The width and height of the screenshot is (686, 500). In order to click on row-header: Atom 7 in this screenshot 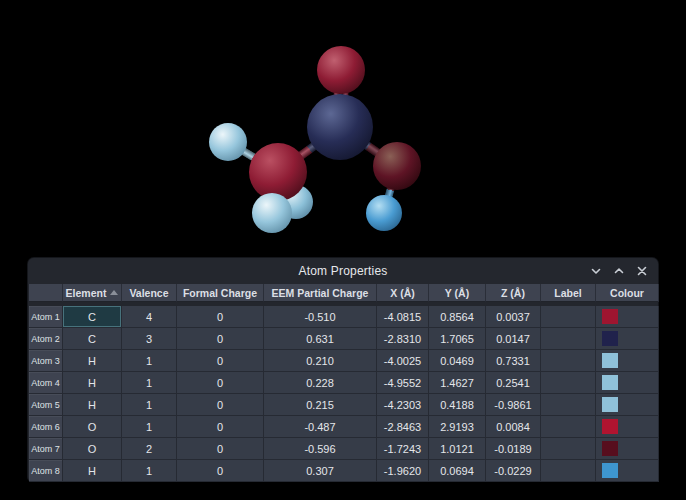, I will do `click(46, 449)`.